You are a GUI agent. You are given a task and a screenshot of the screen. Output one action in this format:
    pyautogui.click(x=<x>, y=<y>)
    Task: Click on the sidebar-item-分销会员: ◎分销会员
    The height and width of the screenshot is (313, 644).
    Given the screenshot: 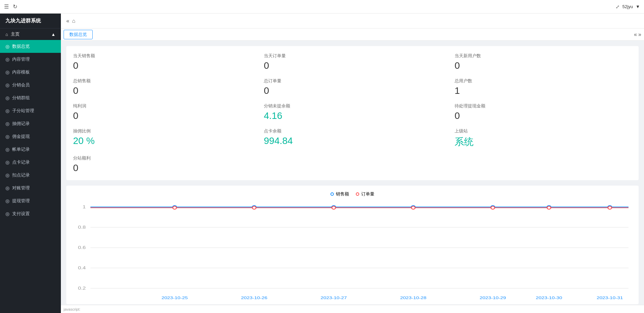 What is the action you would take?
    pyautogui.click(x=30, y=85)
    